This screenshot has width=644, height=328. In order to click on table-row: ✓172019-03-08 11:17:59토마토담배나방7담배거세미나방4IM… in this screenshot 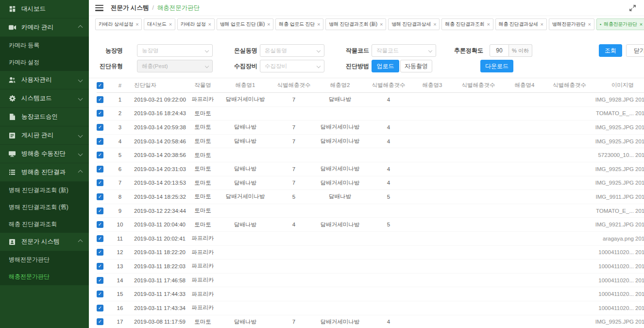, I will do `click(370, 322)`.